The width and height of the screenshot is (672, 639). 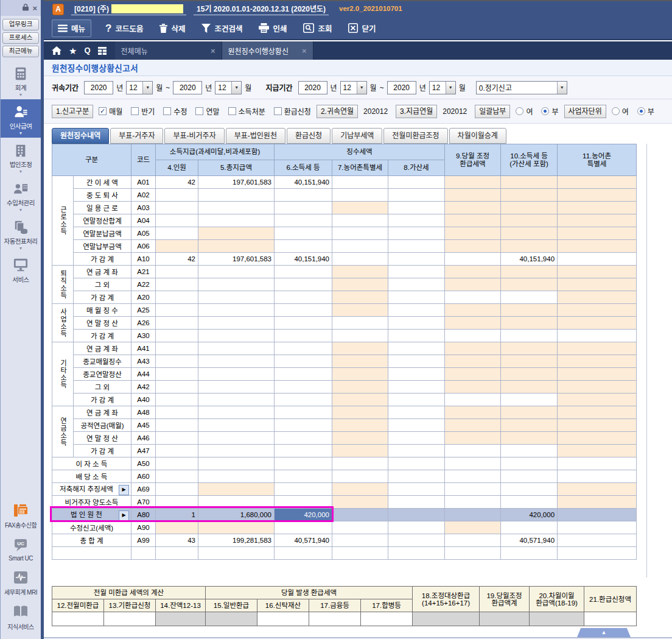 I want to click on cell-A44-c7, so click(x=360, y=374).